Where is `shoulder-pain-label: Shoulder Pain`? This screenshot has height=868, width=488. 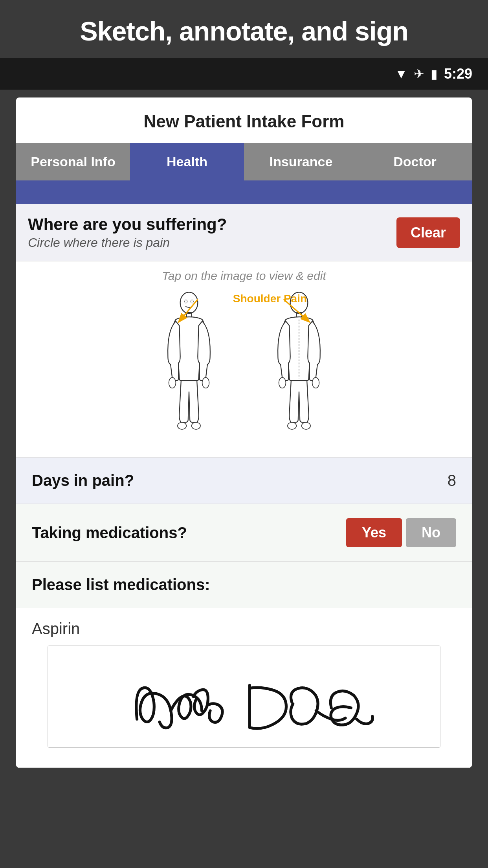
shoulder-pain-label: Shoulder Pain is located at coordinates (270, 299).